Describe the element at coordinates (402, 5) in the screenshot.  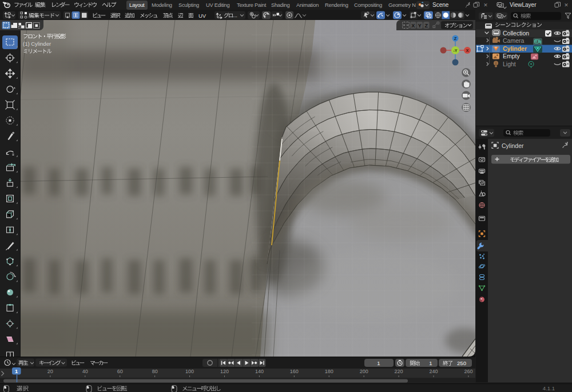
I see `svg-text: Geometry N` at that location.